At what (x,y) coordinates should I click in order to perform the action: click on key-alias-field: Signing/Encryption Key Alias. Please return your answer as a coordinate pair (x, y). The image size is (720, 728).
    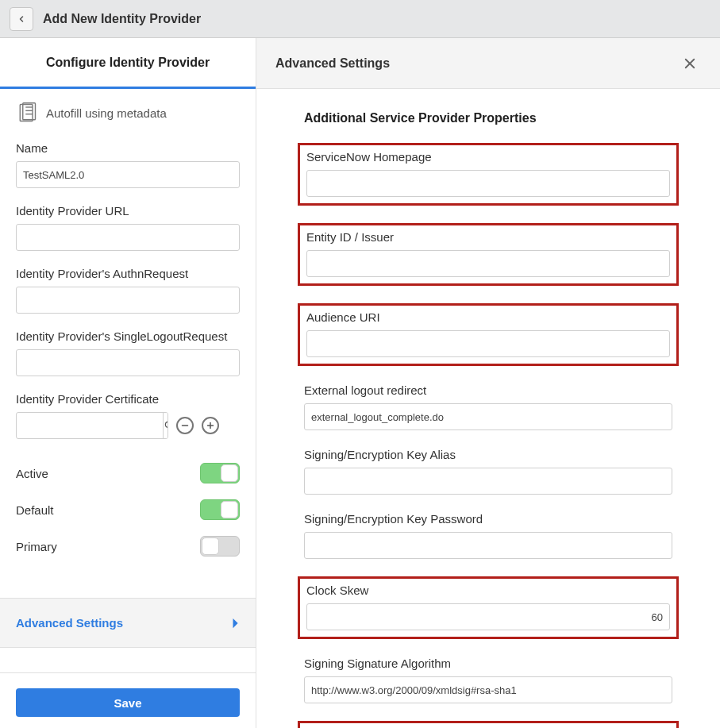
    Looking at the image, I should click on (488, 472).